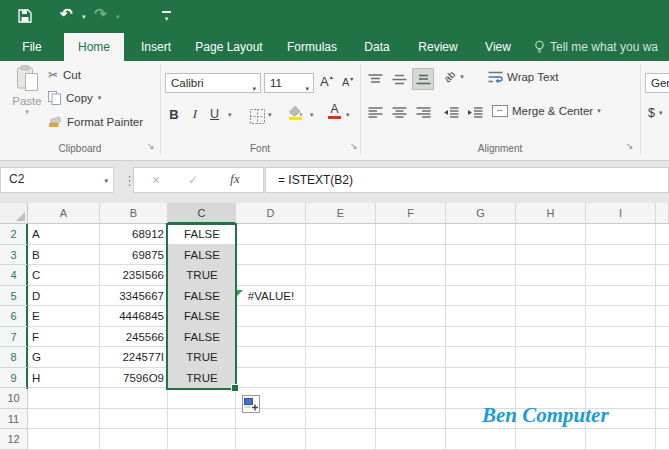  I want to click on cell-C8: TRUE, so click(202, 358).